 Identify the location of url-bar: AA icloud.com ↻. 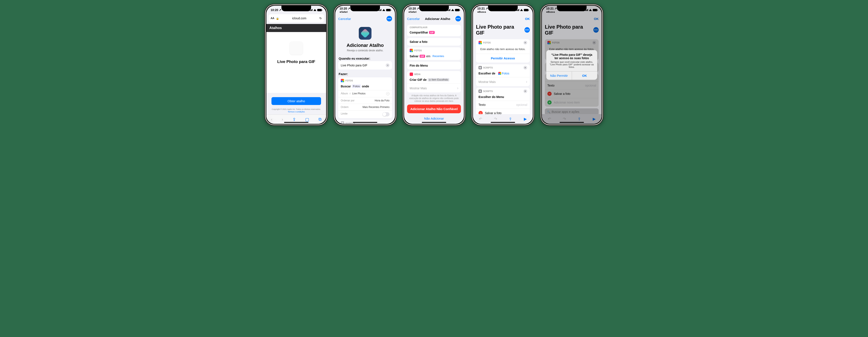
(297, 18).